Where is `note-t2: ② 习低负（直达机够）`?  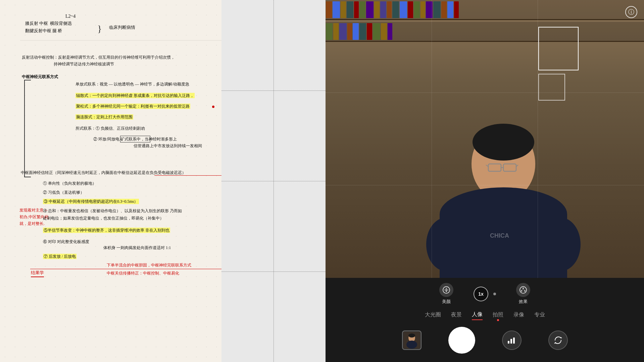 note-t2: ② 习低负（直达机够） is located at coordinates (64, 192).